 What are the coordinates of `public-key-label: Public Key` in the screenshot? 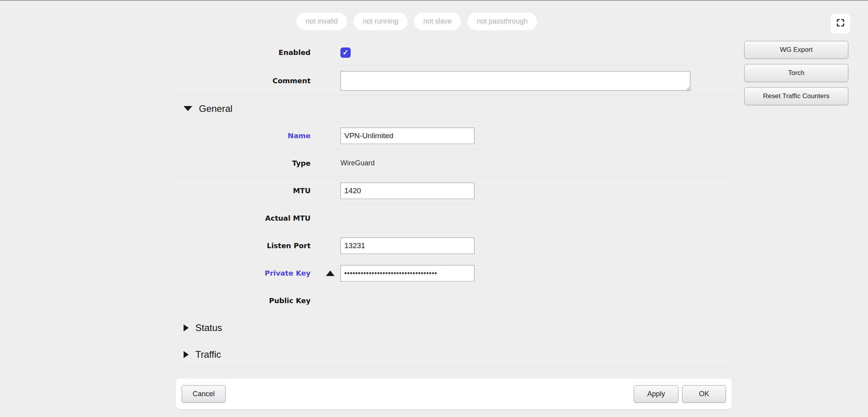 It's located at (244, 301).